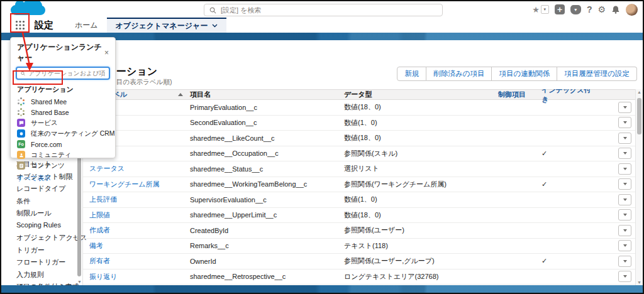 The width and height of the screenshot is (644, 294). What do you see at coordinates (96, 246) in the screenshot?
I see `field-label-link: 備考` at bounding box center [96, 246].